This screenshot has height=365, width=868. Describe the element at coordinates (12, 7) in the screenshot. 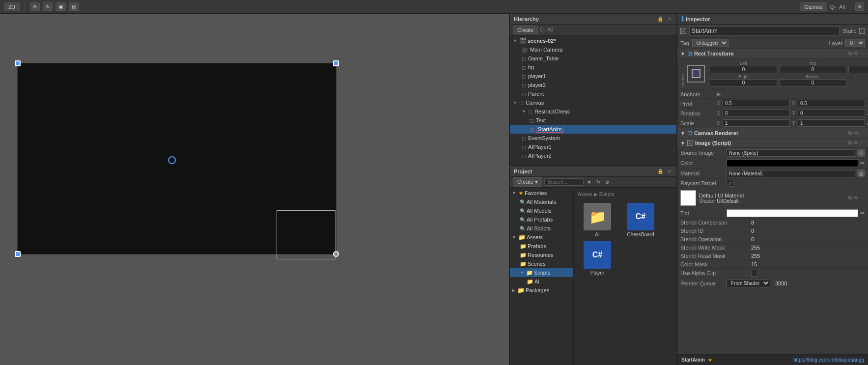

I see `2d-toggle-button: 2D` at that location.